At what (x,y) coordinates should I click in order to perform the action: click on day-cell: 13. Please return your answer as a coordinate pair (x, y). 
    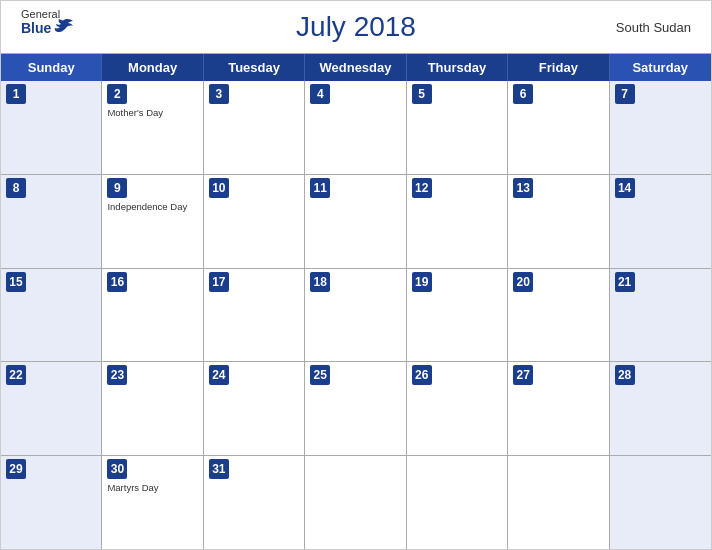
    Looking at the image, I should click on (558, 222).